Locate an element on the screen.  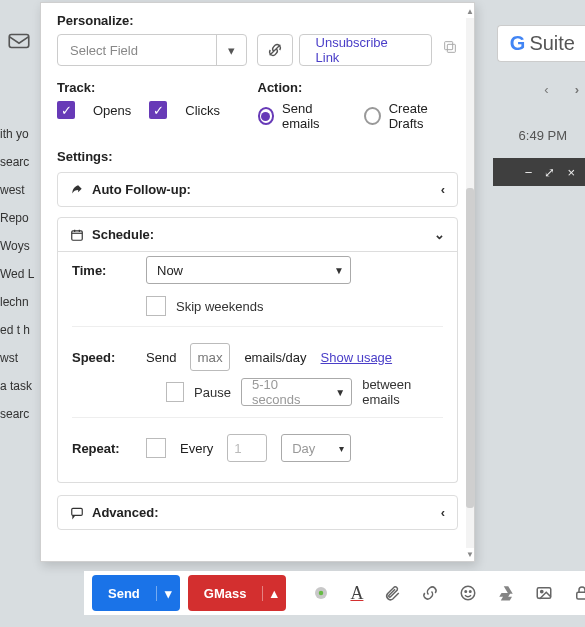
text-format-icon: A is located at coordinates (356, 594).